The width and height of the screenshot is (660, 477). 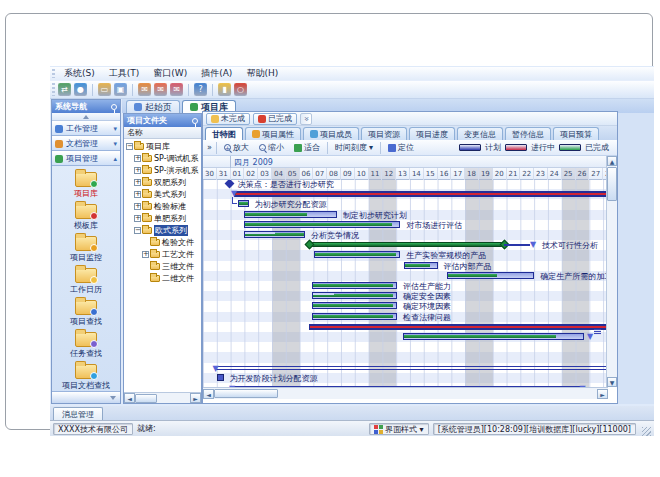 I want to click on doc-tab-start-page: 起始页, so click(x=153, y=106).